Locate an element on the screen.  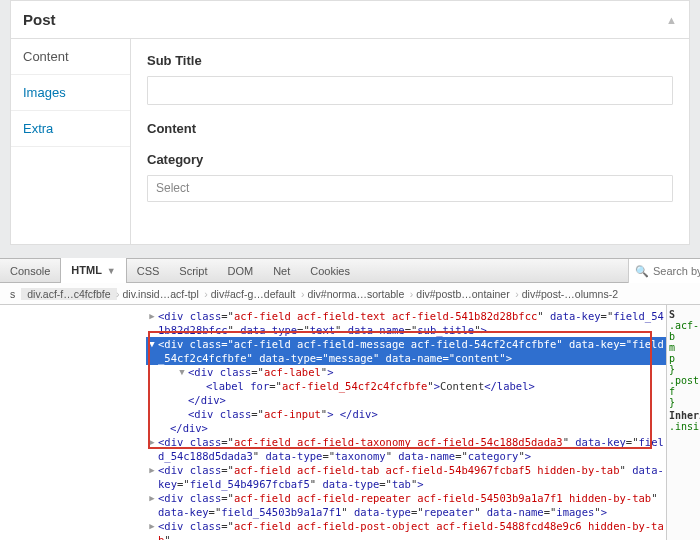
collapse-icon: ▲ is located at coordinates (672, 20).